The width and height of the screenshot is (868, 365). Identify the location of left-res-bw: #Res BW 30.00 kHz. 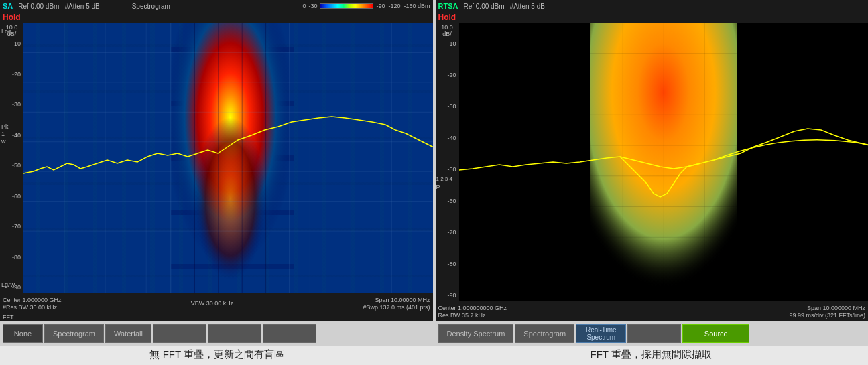
(32, 307).